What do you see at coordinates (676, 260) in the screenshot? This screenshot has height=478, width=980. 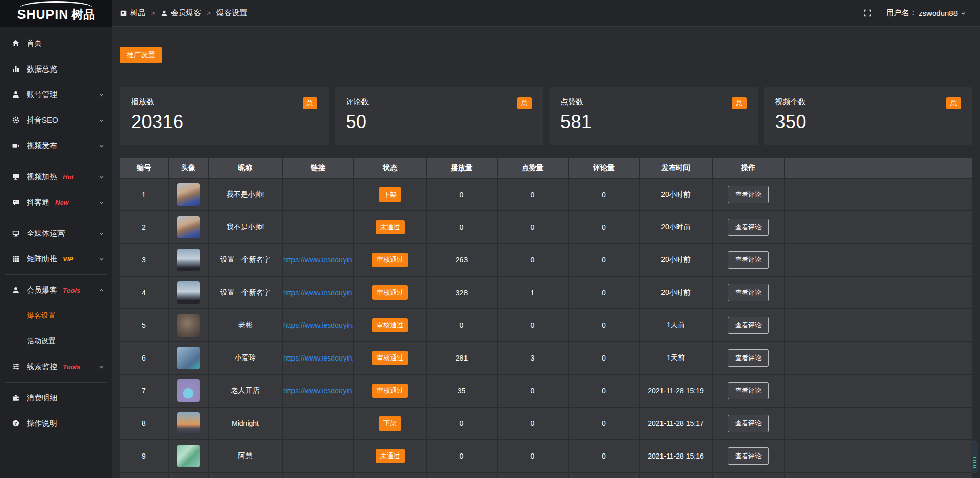 I see `cell-time: 20小时前` at bounding box center [676, 260].